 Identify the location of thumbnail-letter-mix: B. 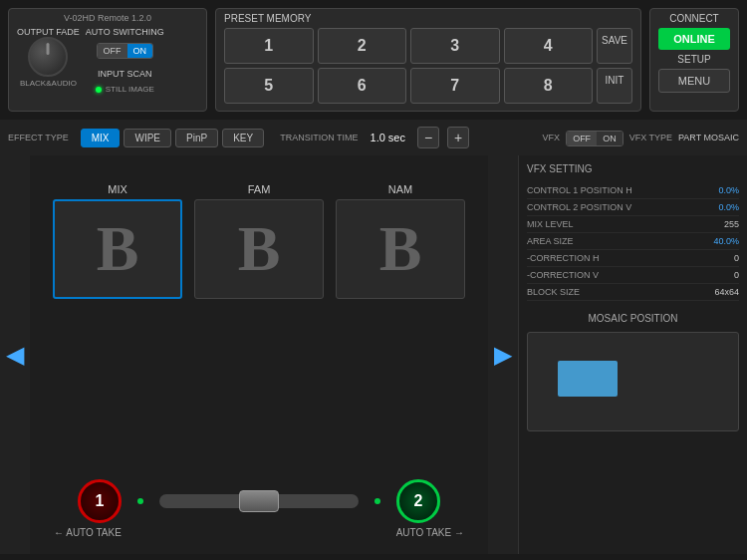
(118, 249).